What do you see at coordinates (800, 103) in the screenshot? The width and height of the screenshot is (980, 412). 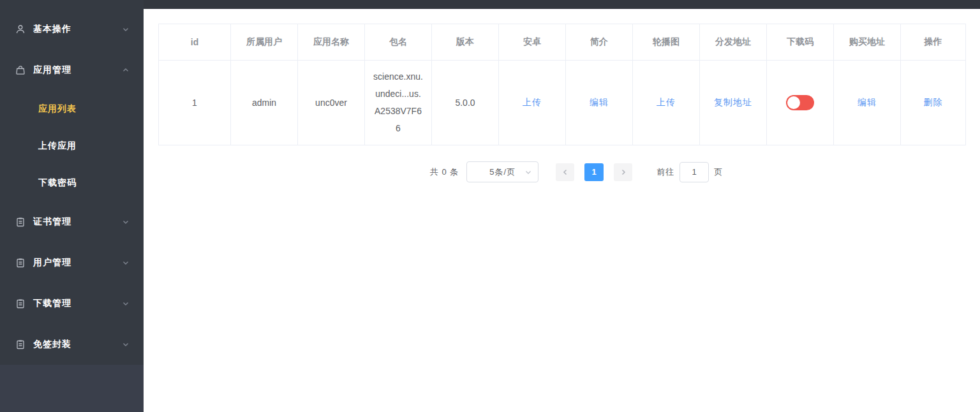 I see `cell-download-code` at bounding box center [800, 103].